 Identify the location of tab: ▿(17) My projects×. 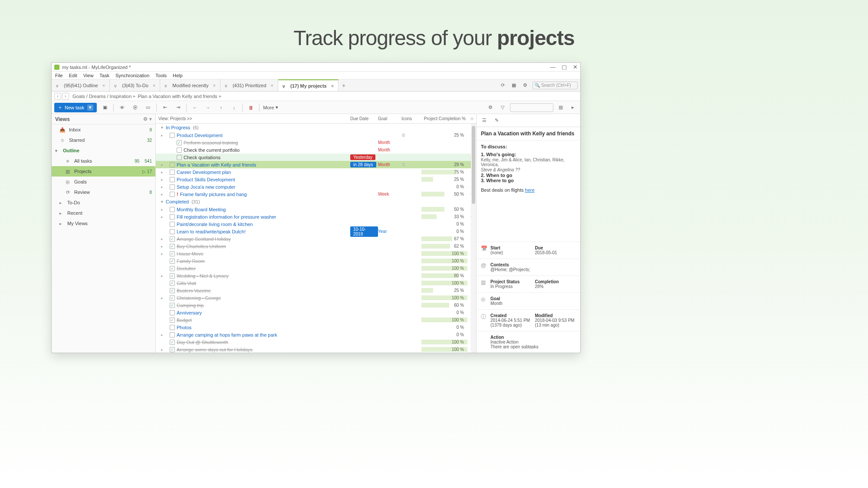
(308, 85).